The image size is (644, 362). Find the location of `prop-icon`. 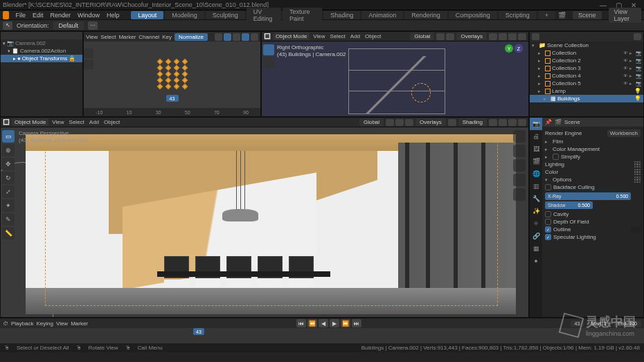

prop-icon is located at coordinates (400, 123).